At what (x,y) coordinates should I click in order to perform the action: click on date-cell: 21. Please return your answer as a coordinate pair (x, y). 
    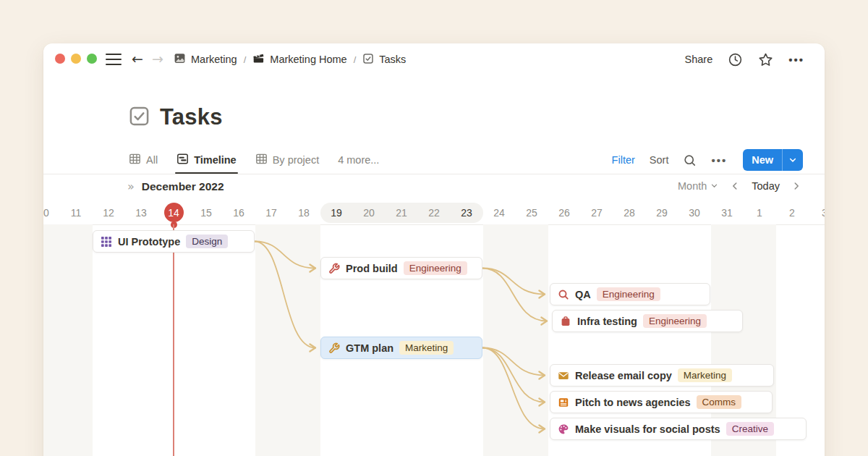
    Looking at the image, I should click on (402, 213).